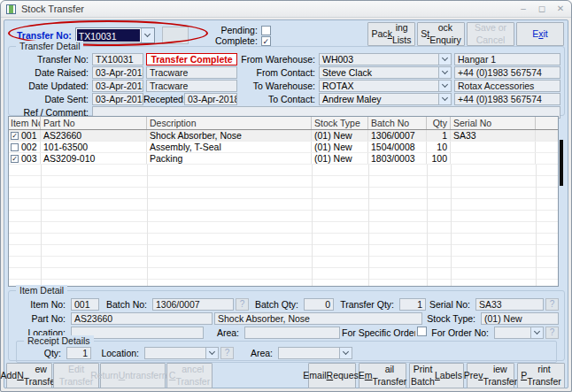 The height and width of the screenshot is (392, 572). What do you see at coordinates (236, 41) in the screenshot?
I see `complete-label: Complete:` at bounding box center [236, 41].